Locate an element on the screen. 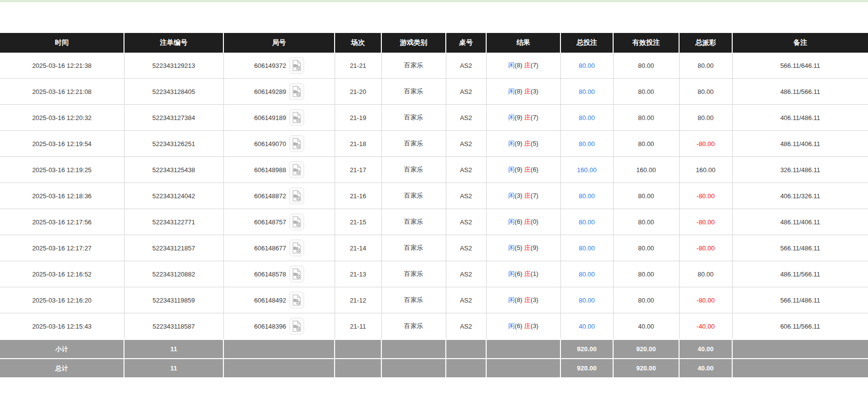  cell-time: 2025-03-16 12:20:32 is located at coordinates (62, 118).